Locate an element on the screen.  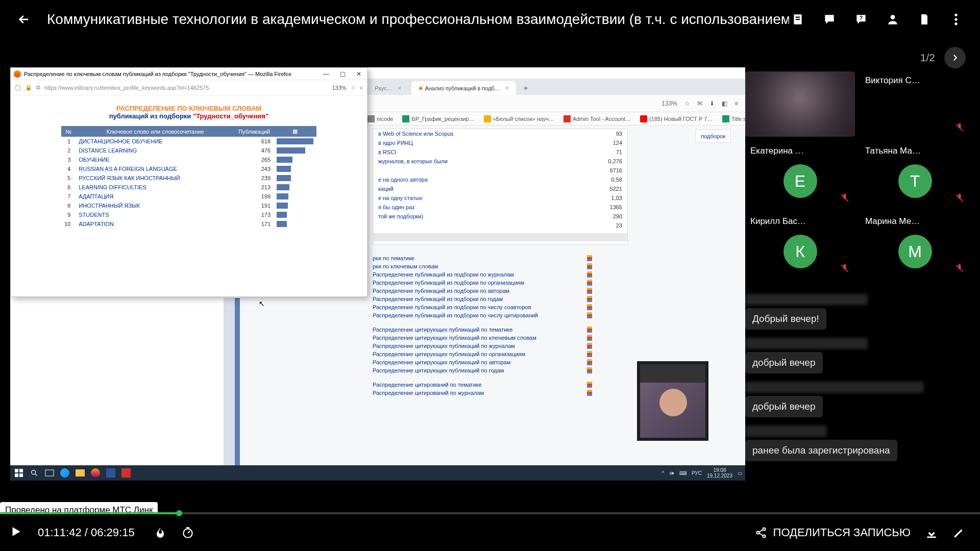
col-settings: ▦ is located at coordinates (295, 132).